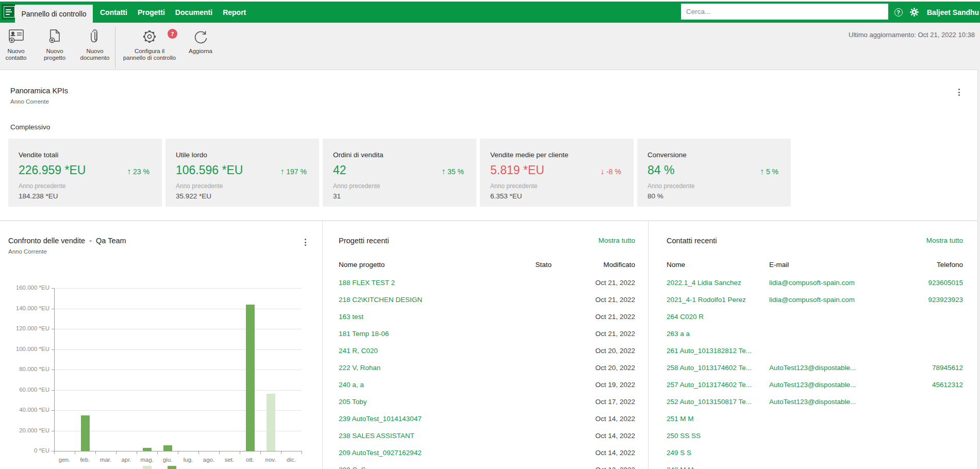 The height and width of the screenshot is (469, 980). What do you see at coordinates (656, 196) in the screenshot?
I see `kpi-card-prev-value: 80 %` at bounding box center [656, 196].